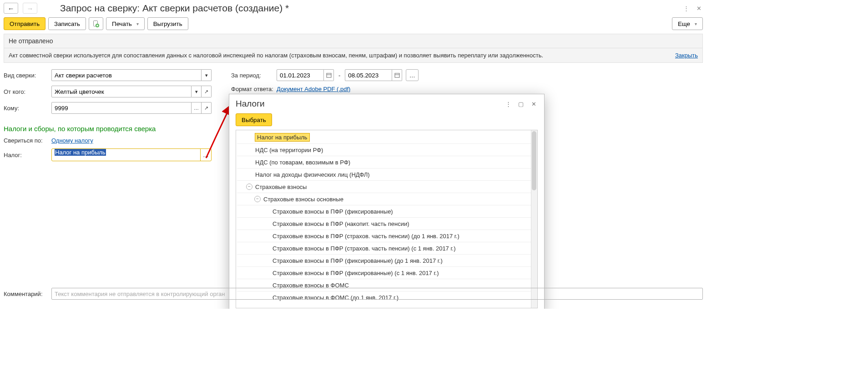 Image resolution: width=868 pixels, height=378 pixels. What do you see at coordinates (521, 104) in the screenshot?
I see `popup-maximize-icon: ▢` at bounding box center [521, 104].